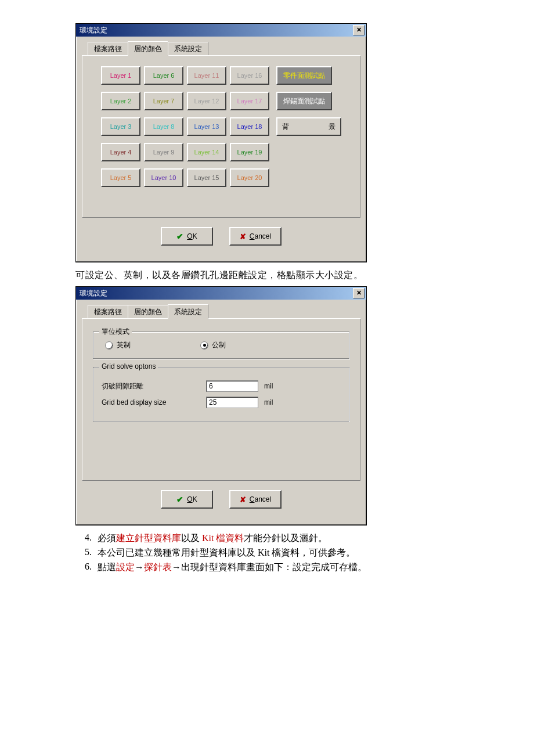 The width and height of the screenshot is (534, 756). What do you see at coordinates (250, 75) in the screenshot?
I see `layer-16-button: Layer 16` at bounding box center [250, 75].